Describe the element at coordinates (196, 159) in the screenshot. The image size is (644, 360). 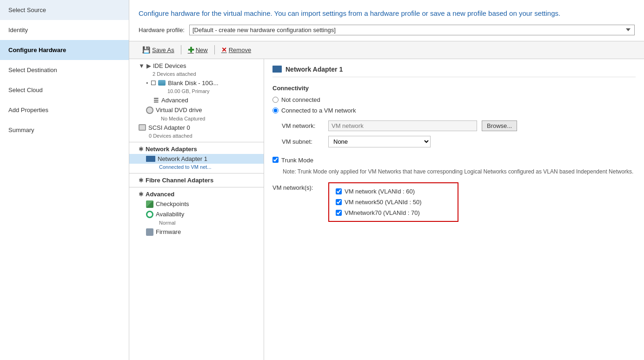
I see `tree-item-network-adapter-1: Network Adapter 1` at that location.